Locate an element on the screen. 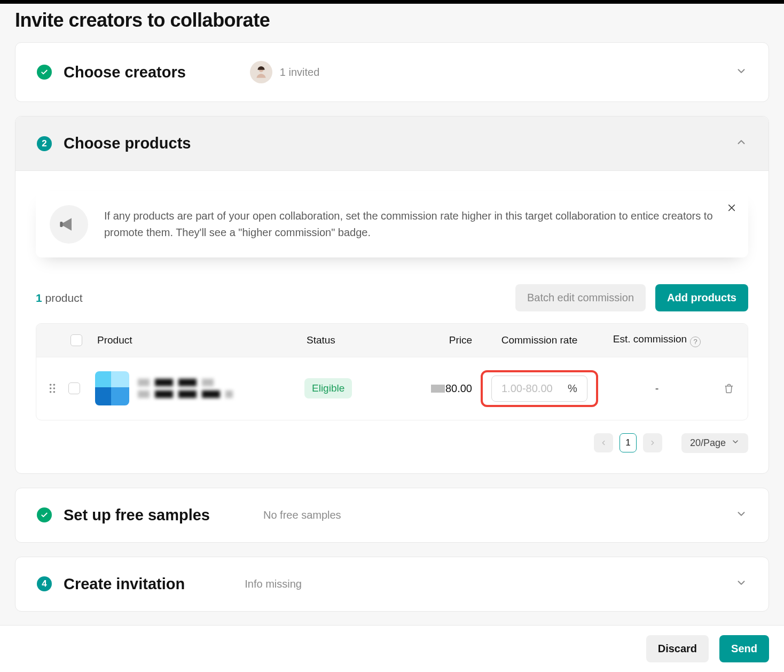 The image size is (784, 672). col-status: Status is located at coordinates (347, 340).